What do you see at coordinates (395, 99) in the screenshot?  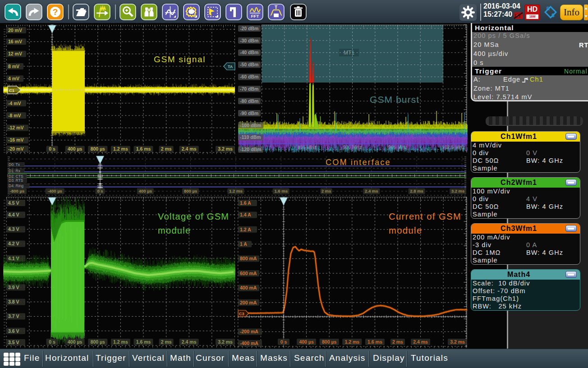 I see `svg-text: GSM burst` at bounding box center [395, 99].